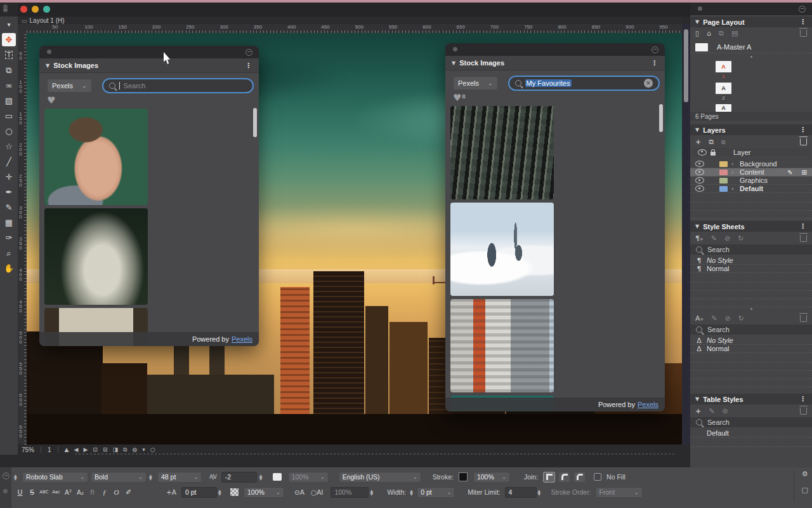 Image resolution: width=812 pixels, height=508 pixels. What do you see at coordinates (49, 450) in the screenshot?
I see `page-number-field: 1` at bounding box center [49, 450].